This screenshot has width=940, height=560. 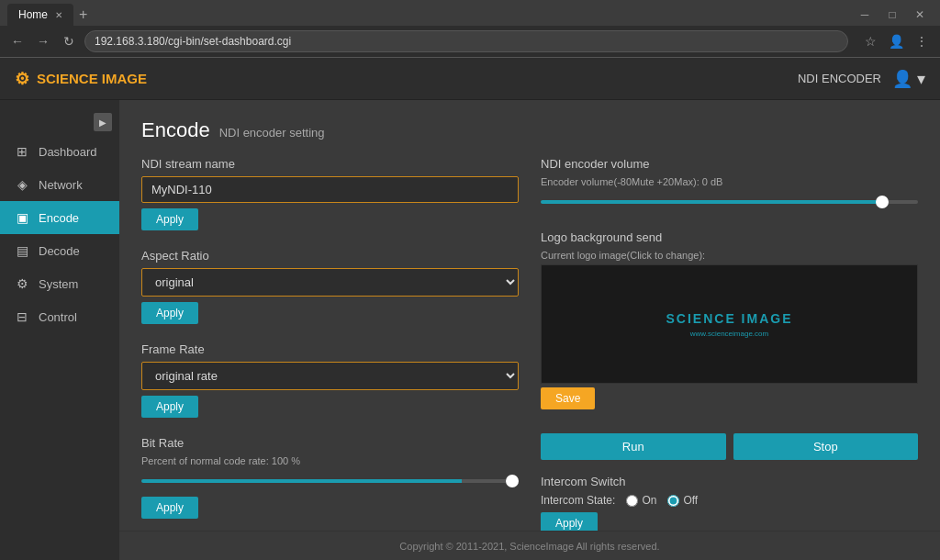 I want to click on sidebar-item-network-label: Network, so click(x=61, y=185).